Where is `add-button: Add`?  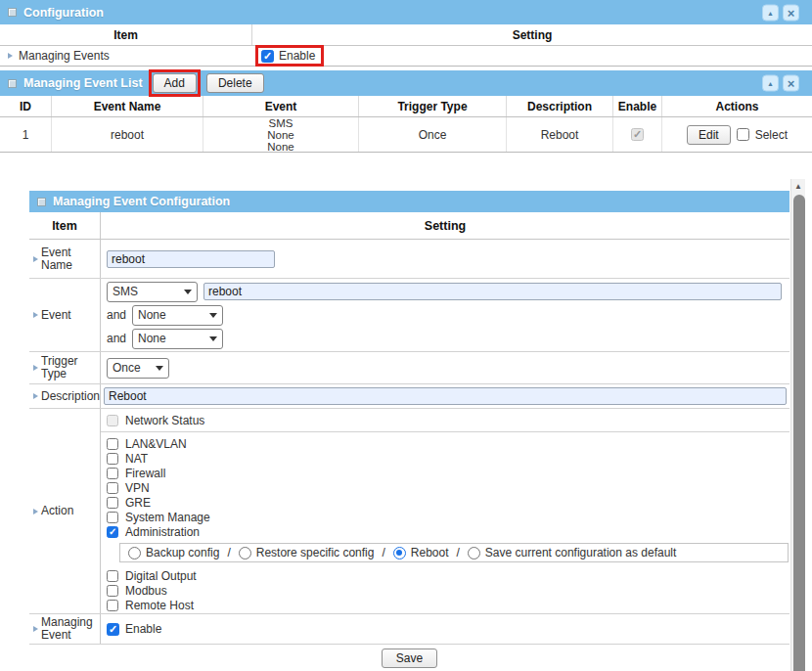
add-button: Add is located at coordinates (174, 83).